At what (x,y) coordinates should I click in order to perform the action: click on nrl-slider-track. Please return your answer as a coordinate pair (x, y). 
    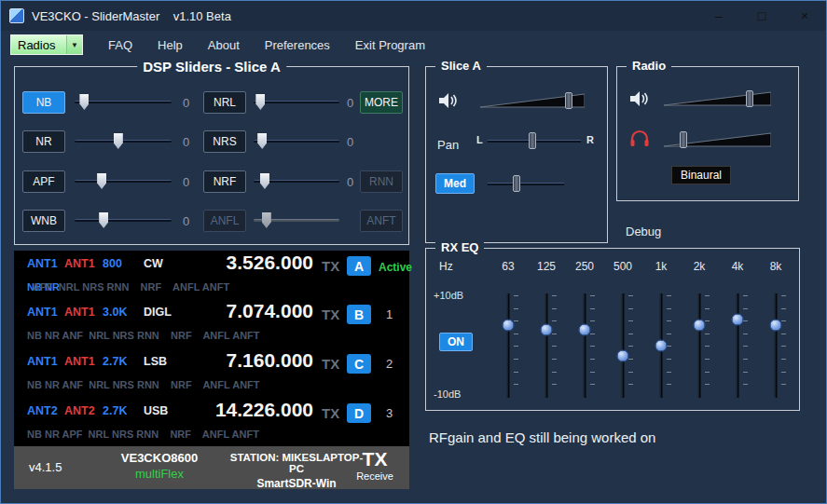
    Looking at the image, I should click on (296, 102).